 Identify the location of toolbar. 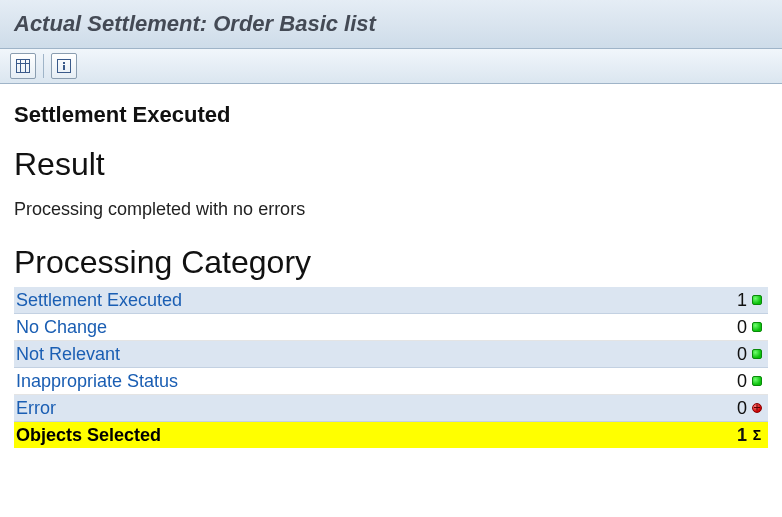
(391, 66).